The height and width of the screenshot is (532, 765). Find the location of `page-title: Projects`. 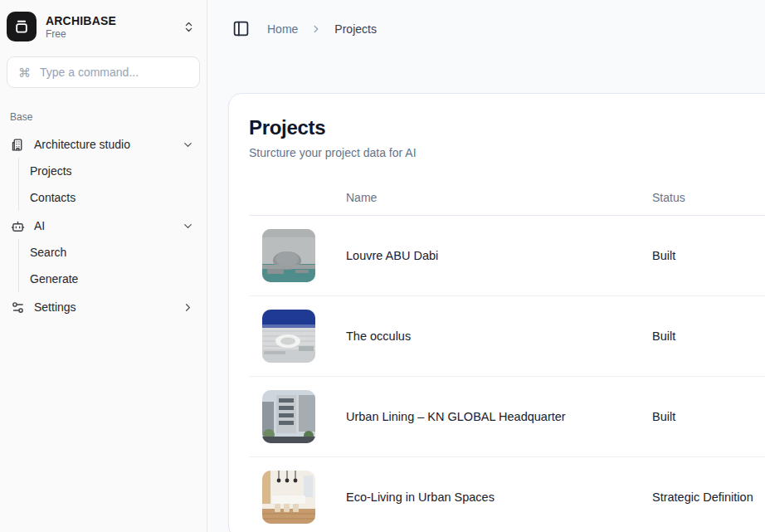

page-title: Projects is located at coordinates (507, 128).